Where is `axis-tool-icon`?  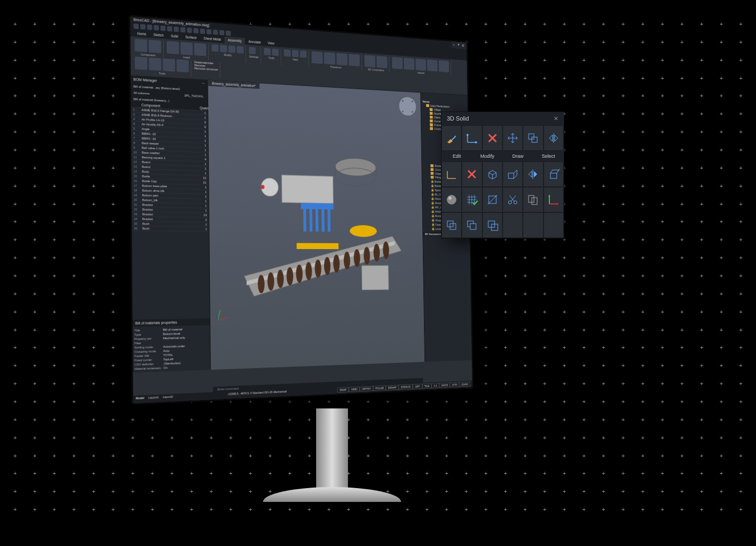
axis-tool-icon is located at coordinates (554, 200).